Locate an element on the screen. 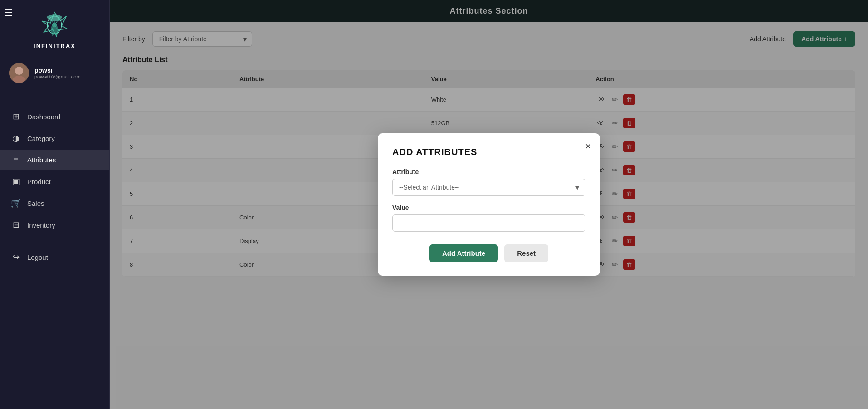  attribute-field-label: Attribute is located at coordinates (489, 172).